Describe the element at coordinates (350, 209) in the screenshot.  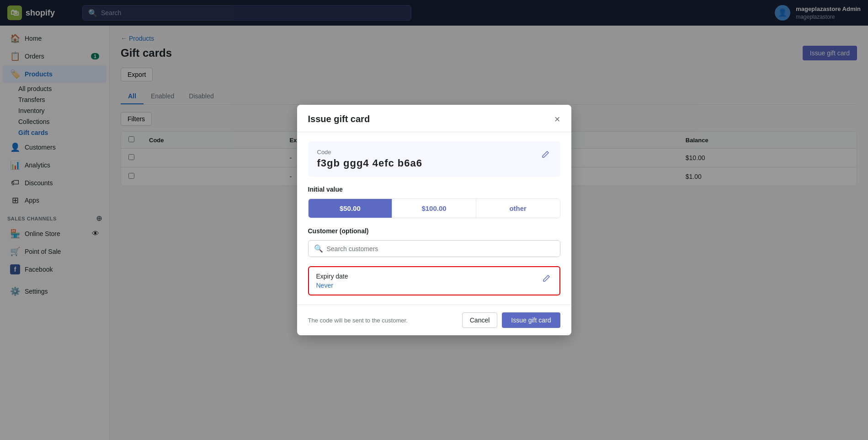
I see `value-option-50: $50.00` at that location.